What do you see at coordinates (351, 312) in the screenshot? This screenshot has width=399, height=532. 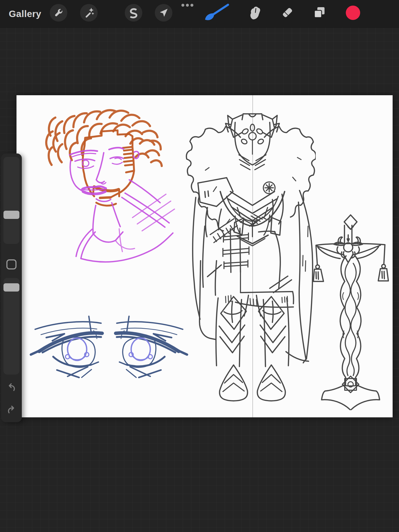 I see `greatsword-sketch` at bounding box center [351, 312].